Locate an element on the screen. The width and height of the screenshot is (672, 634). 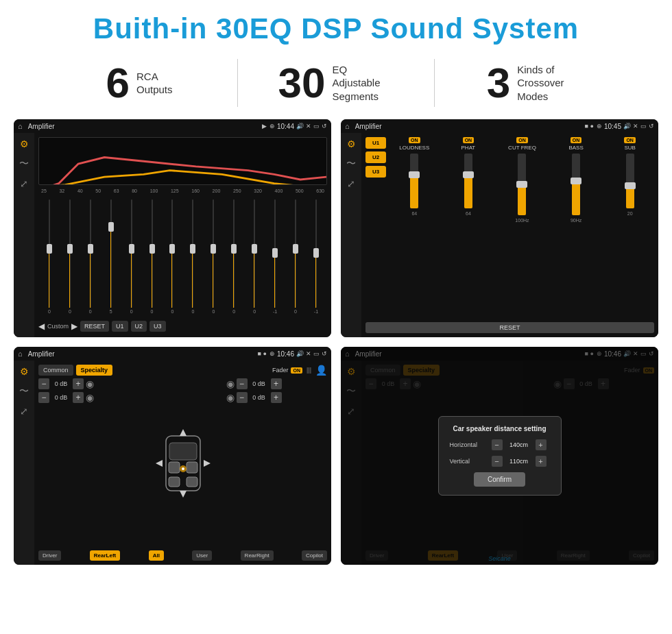
fader-toggle-icon: ||| is located at coordinates (309, 370).